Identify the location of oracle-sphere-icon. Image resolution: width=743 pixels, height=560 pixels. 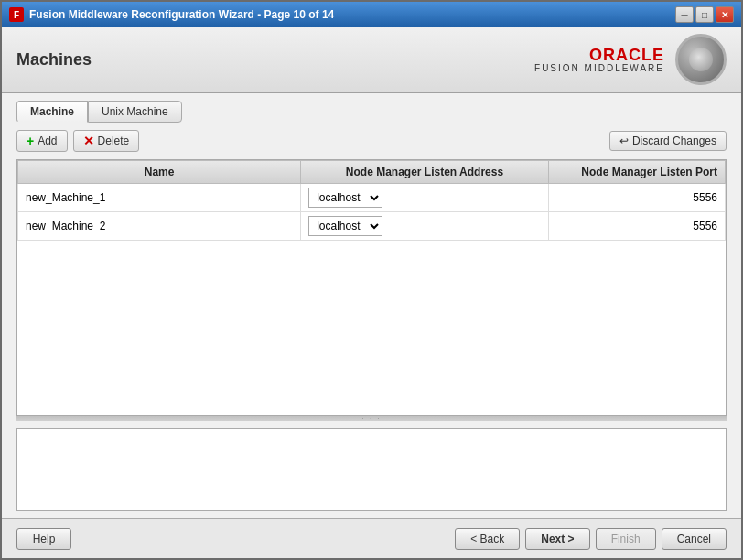
(701, 59).